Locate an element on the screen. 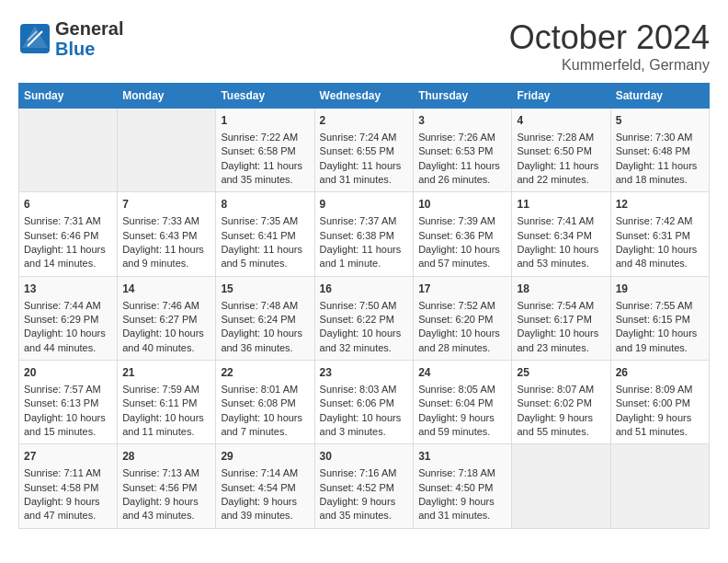  sunset-text: Sunset: 6:53 PM is located at coordinates (462, 151).